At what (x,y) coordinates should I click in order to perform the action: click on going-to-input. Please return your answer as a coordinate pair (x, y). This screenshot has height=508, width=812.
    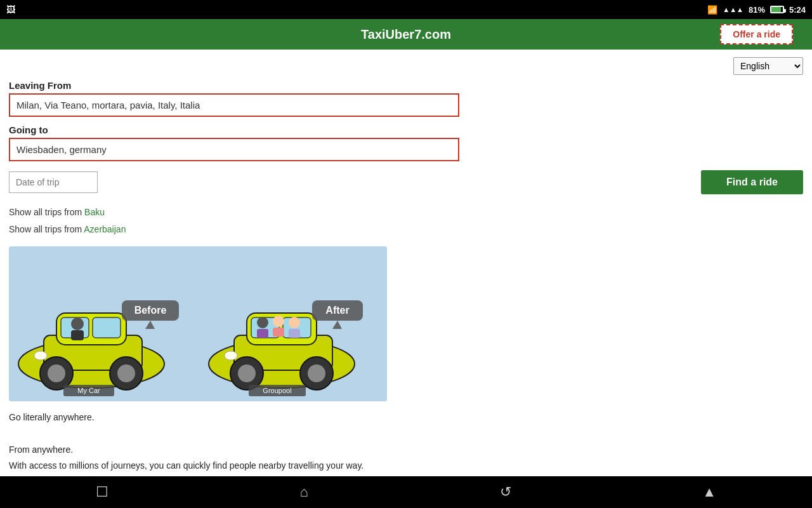
    Looking at the image, I should click on (234, 150).